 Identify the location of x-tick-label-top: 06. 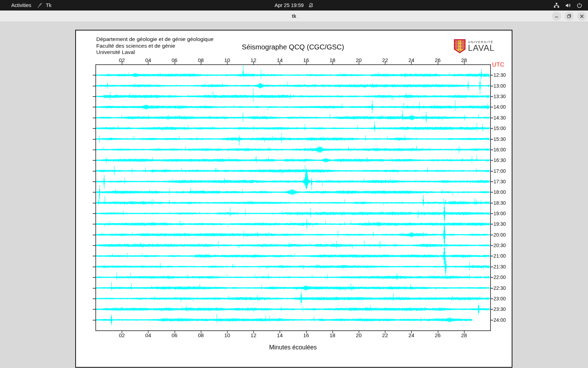
(175, 60).